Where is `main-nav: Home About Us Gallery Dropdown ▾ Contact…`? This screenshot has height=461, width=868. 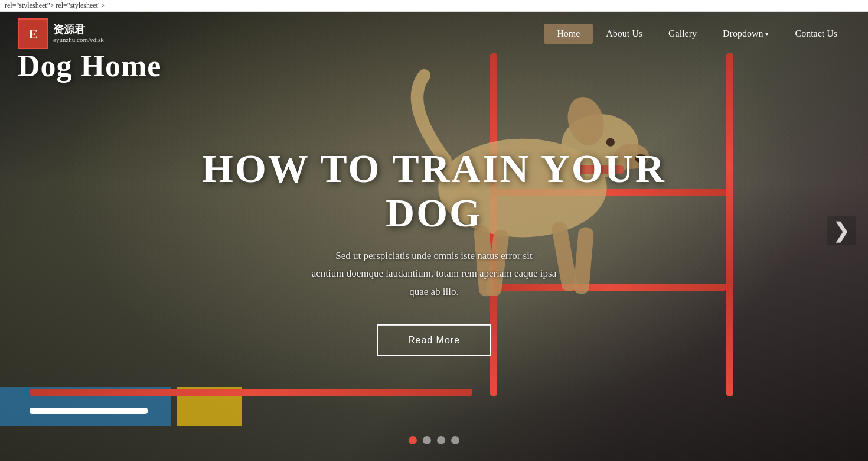
main-nav: Home About Us Gallery Dropdown ▾ Contact… is located at coordinates (697, 34).